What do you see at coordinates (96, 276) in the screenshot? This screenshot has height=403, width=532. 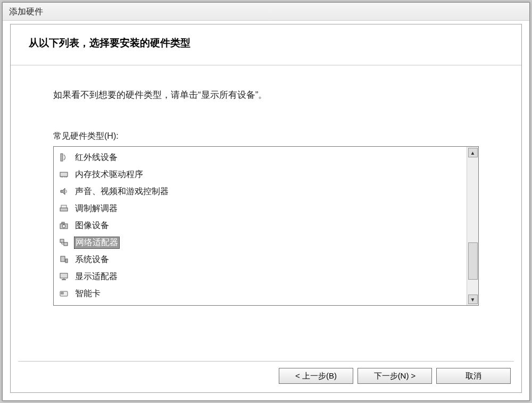 I see `list-item-label: 显示适配器` at bounding box center [96, 276].